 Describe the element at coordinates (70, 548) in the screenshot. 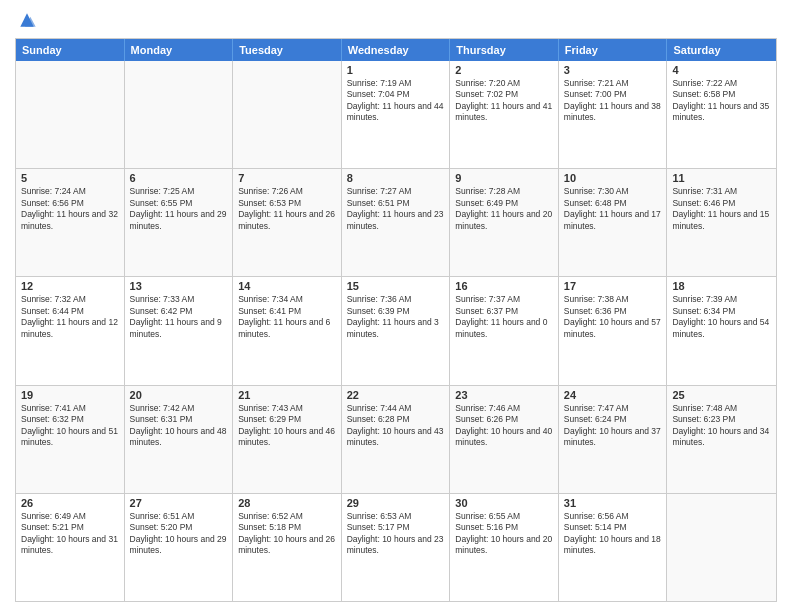

I see `calendar-cell-day-26: 26Sunrise: 6:49 AM Sunset: 5:21 PM Dayli…` at that location.